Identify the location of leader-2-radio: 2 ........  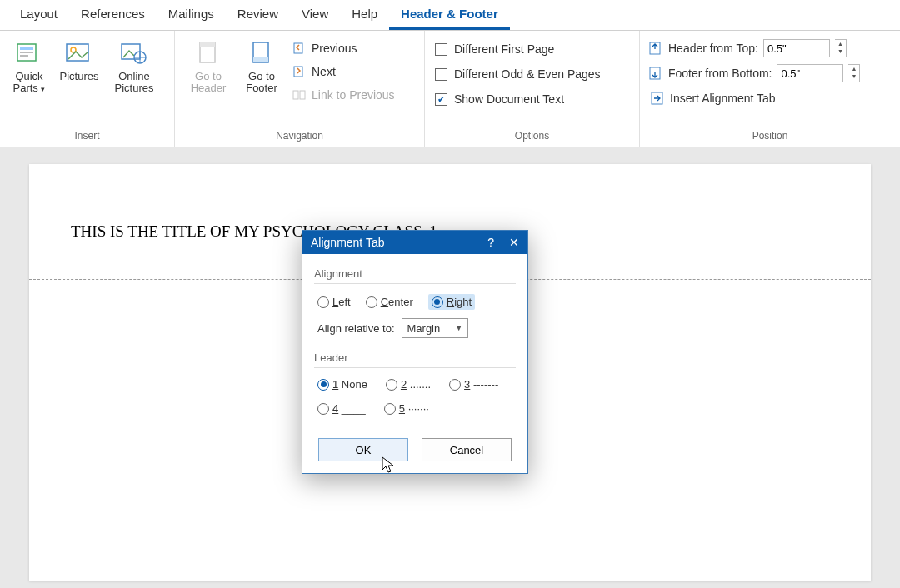
(408, 385).